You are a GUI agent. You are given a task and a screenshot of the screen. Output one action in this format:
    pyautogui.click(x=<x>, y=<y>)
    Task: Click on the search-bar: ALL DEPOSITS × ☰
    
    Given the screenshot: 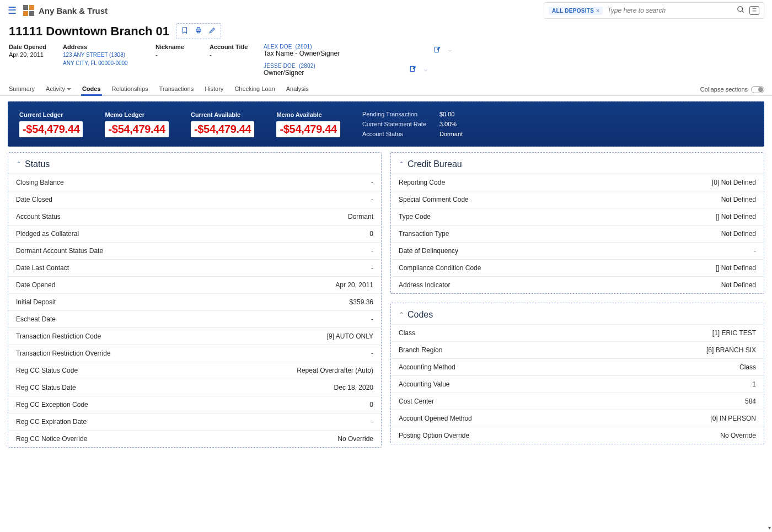 What is the action you would take?
    pyautogui.click(x=654, y=10)
    